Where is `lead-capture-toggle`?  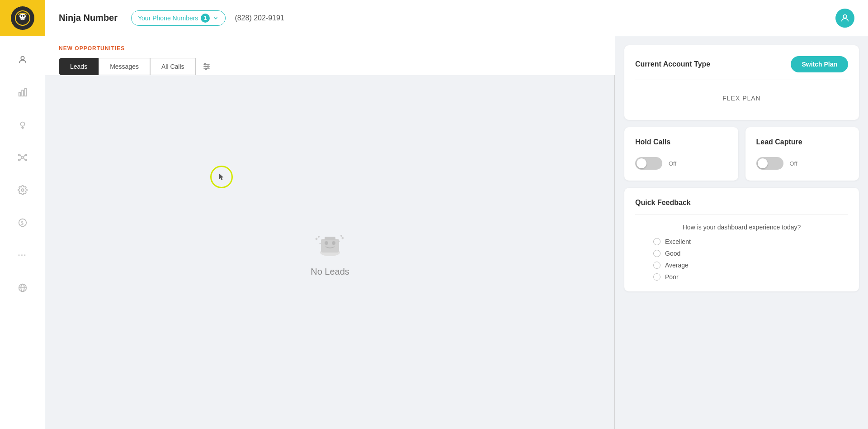
lead-capture-toggle is located at coordinates (770, 163).